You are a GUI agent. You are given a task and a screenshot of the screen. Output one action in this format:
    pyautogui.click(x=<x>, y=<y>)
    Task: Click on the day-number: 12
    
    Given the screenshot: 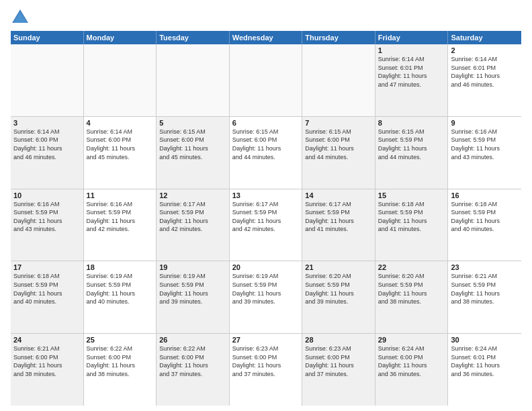 What is the action you would take?
    pyautogui.click(x=193, y=195)
    